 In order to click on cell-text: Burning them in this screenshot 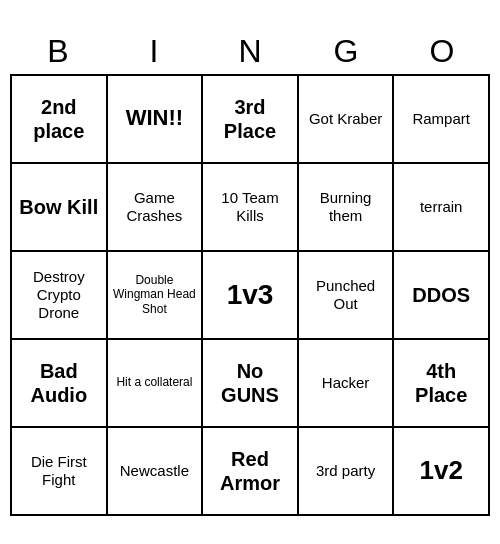, I will do `click(346, 207)`.